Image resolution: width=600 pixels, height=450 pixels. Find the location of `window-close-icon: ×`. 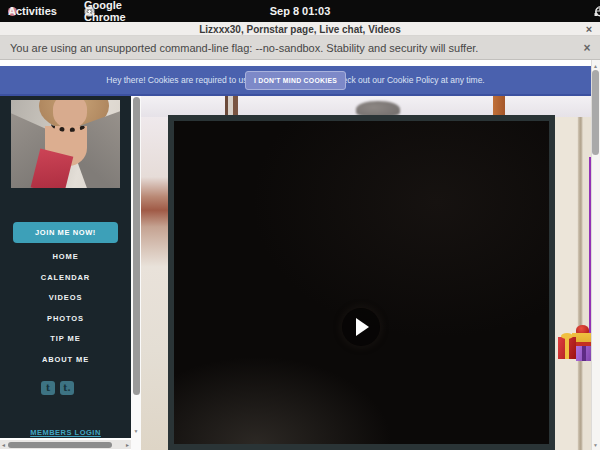

window-close-icon: × is located at coordinates (589, 29).